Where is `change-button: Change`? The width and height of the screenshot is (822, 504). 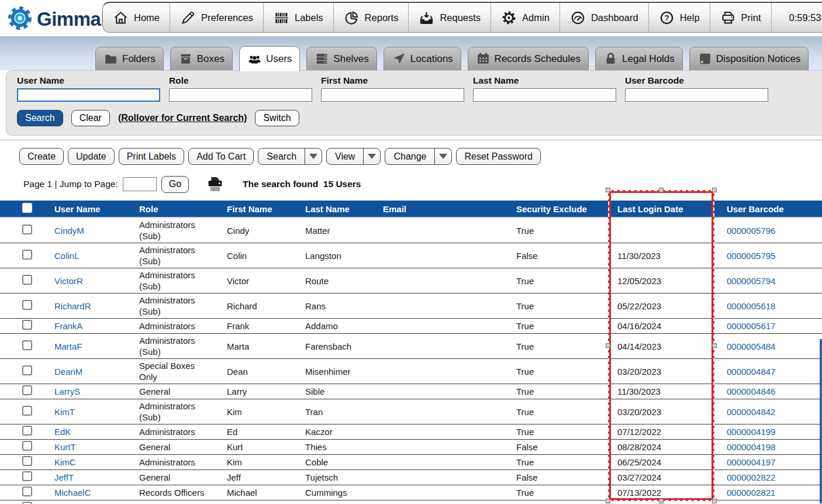
change-button: Change is located at coordinates (419, 157).